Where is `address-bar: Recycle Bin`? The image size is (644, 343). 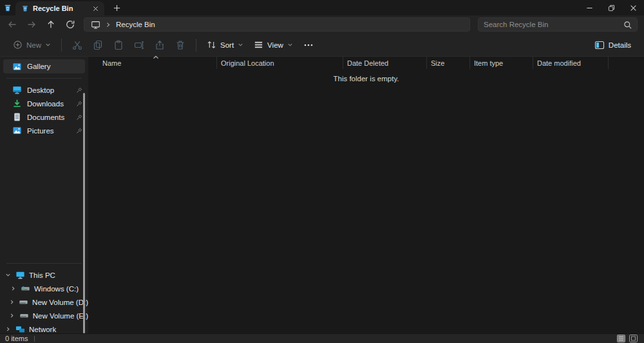 address-bar: Recycle Bin is located at coordinates (277, 24).